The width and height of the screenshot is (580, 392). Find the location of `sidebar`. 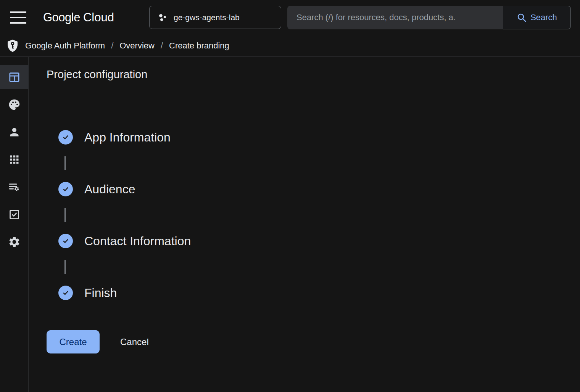

sidebar is located at coordinates (14, 224).